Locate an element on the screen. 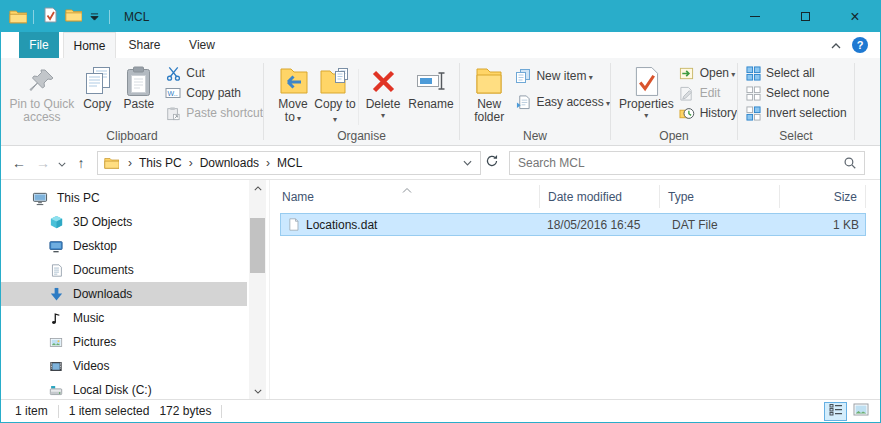 The image size is (881, 423). ribbon-group-open: Properties Open Edit is located at coordinates (674, 102).